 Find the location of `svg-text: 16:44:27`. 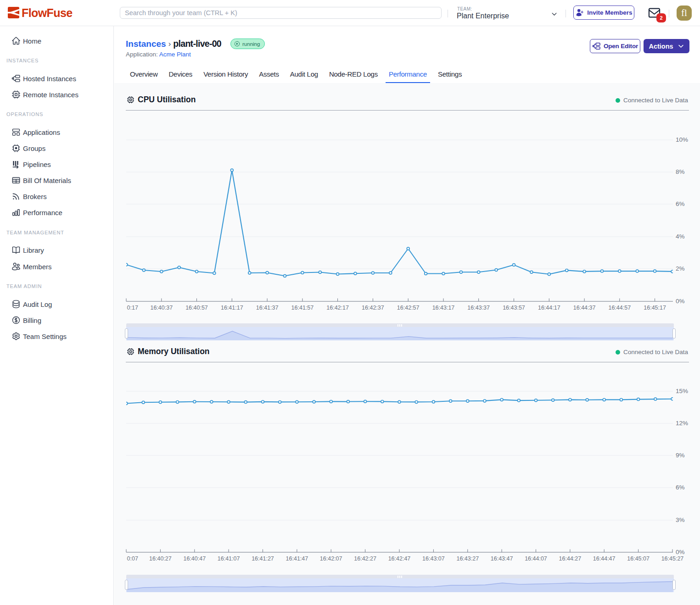

svg-text: 16:44:27 is located at coordinates (570, 559).